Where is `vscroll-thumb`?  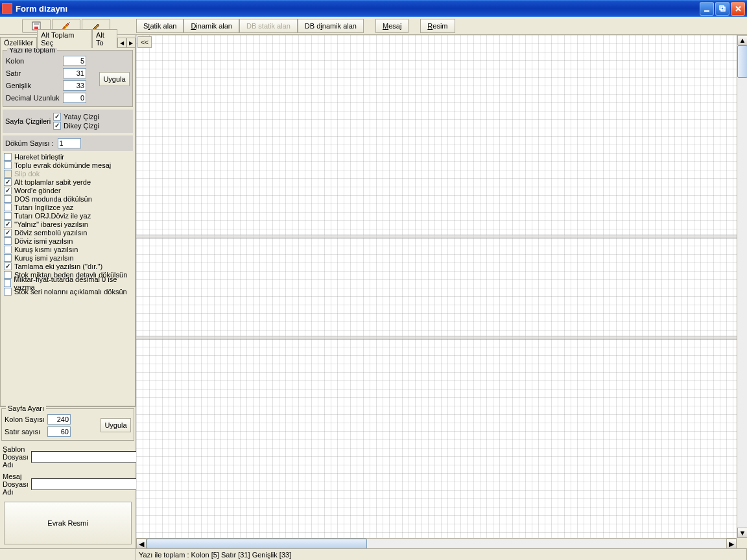
vscroll-thumb is located at coordinates (742, 62).